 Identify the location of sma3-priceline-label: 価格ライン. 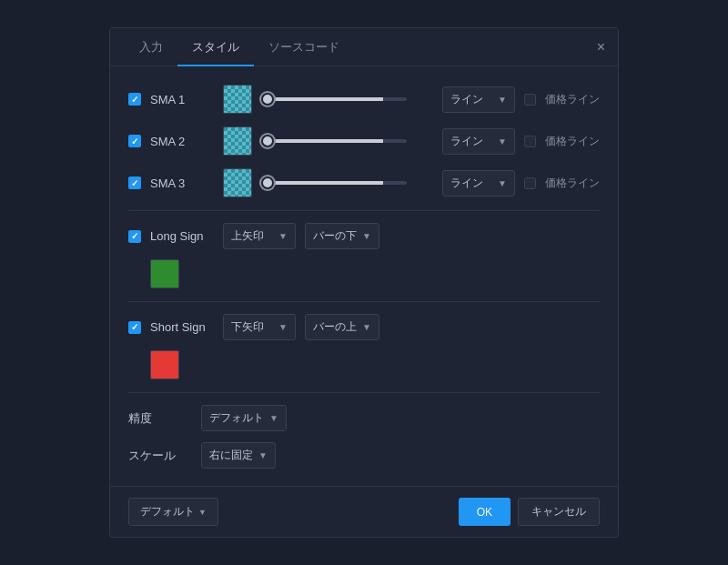
(572, 184).